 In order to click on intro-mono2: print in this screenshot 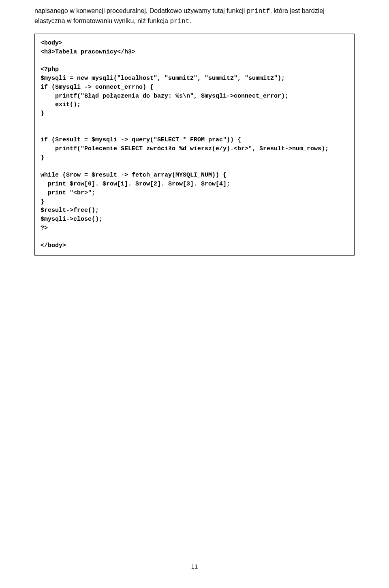, I will do `click(180, 21)`.